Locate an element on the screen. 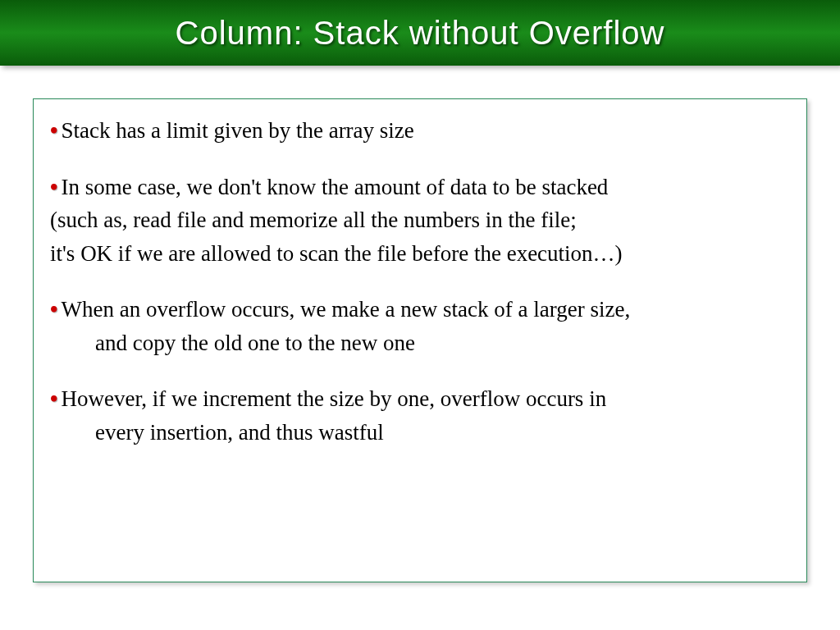 This screenshot has height=630, width=840. sub-text: every insertion, and thus wastful is located at coordinates (420, 433).